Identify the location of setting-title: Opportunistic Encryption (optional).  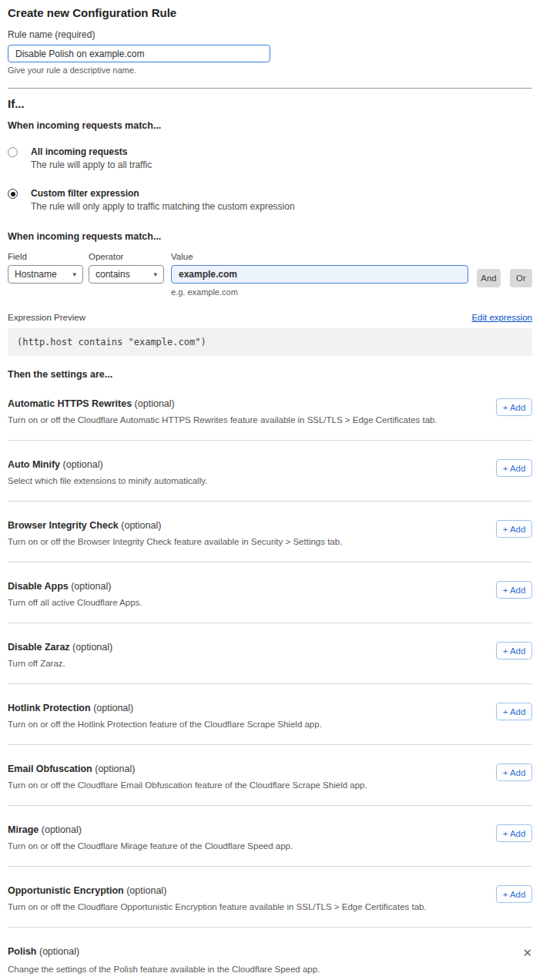
(217, 891).